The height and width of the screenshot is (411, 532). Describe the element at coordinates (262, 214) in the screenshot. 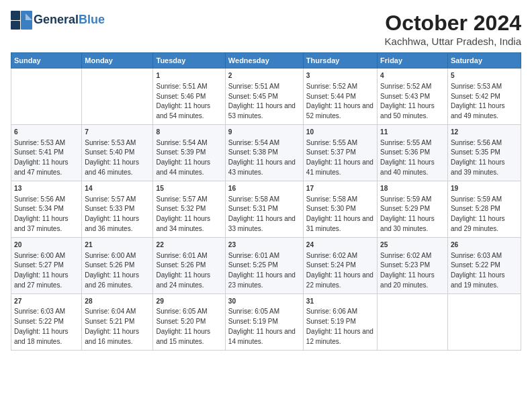

I see `day-info: Sunrise: 5:58 AM Sunset: 5:31 PM Dayligh…` at that location.